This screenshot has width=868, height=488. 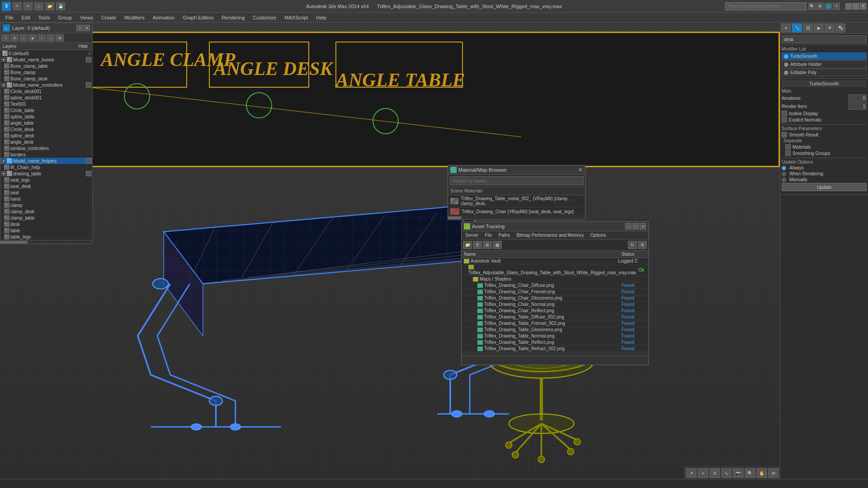 What do you see at coordinates (555, 349) in the screenshot?
I see `asset-item-table-refract: Triflex_Drawing_Table_Refract_002.png Fo…` at bounding box center [555, 349].